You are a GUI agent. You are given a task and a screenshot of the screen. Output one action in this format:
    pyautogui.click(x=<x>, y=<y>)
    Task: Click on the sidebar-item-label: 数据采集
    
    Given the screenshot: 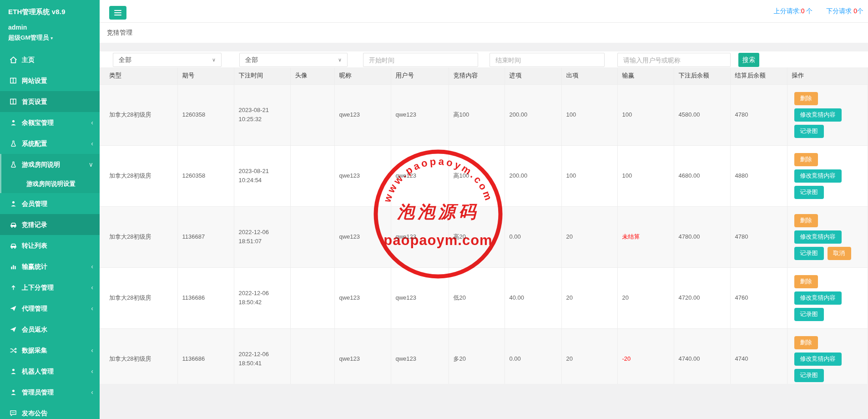 What is the action you would take?
    pyautogui.click(x=35, y=350)
    